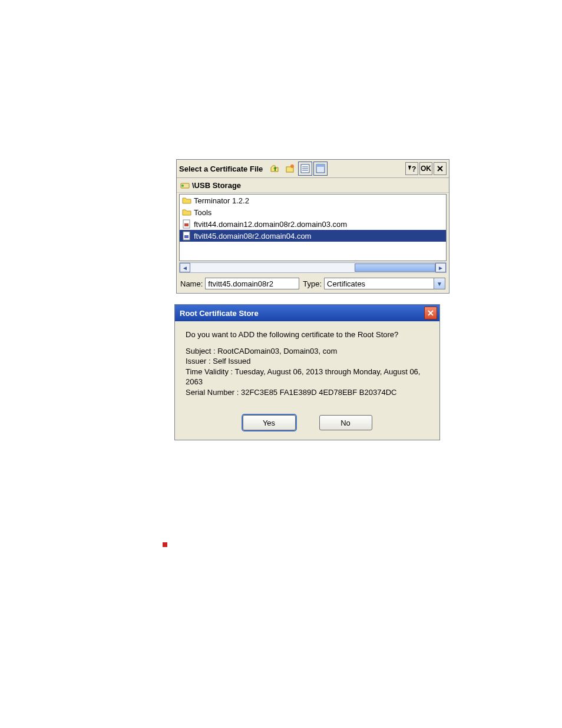 This screenshot has height=728, width=562. What do you see at coordinates (313, 200) in the screenshot?
I see `list-item: Terminator 1.2.2` at bounding box center [313, 200].